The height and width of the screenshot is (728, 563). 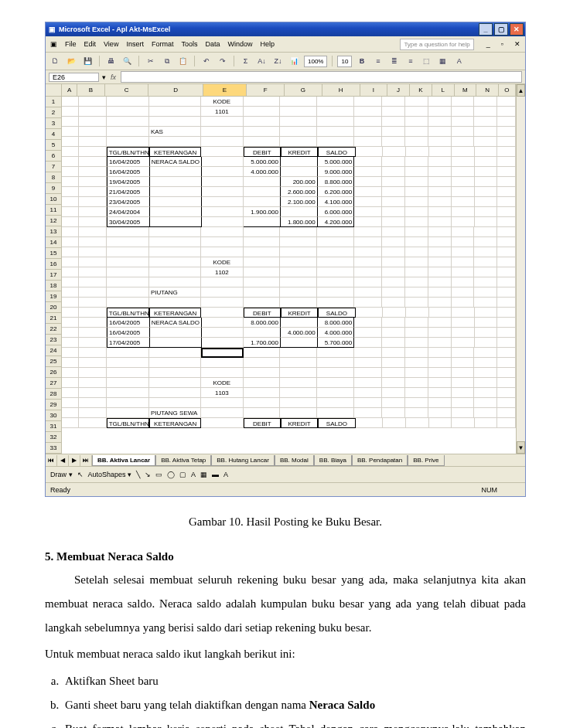 I want to click on cell: 4.000.000, so click(x=262, y=172).